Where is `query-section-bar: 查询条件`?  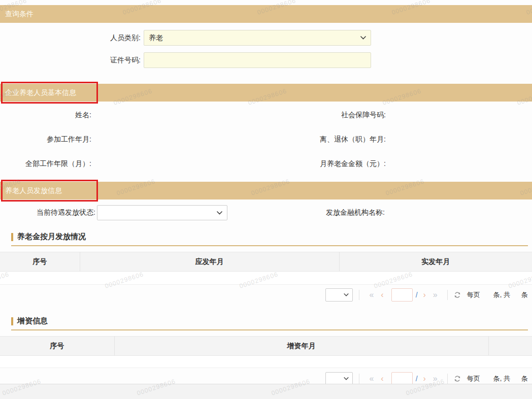 query-section-bar: 查询条件 is located at coordinates (266, 14).